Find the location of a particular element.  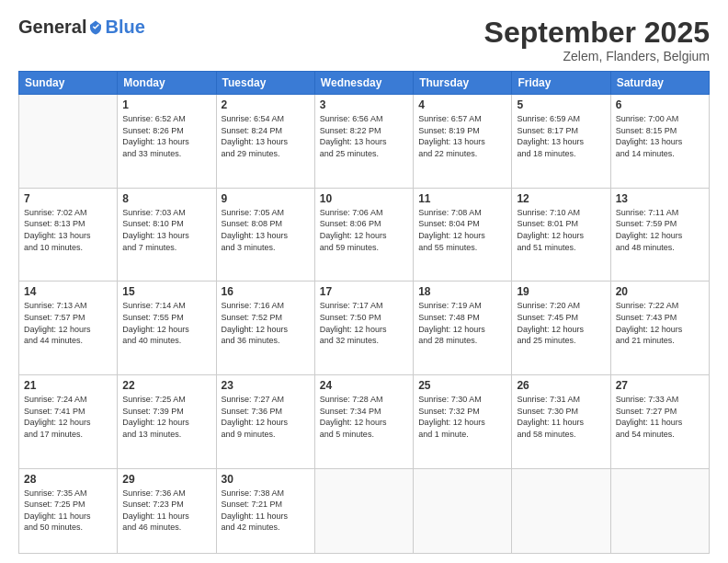

day-number: 13 is located at coordinates (660, 199).